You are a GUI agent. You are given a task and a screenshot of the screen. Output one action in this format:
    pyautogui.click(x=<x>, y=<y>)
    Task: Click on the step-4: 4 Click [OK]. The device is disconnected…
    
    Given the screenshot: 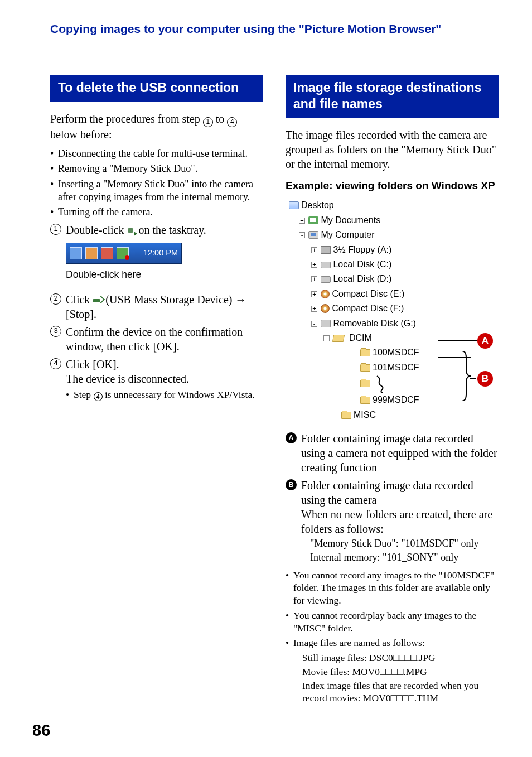 What is the action you would take?
    pyautogui.click(x=157, y=372)
    